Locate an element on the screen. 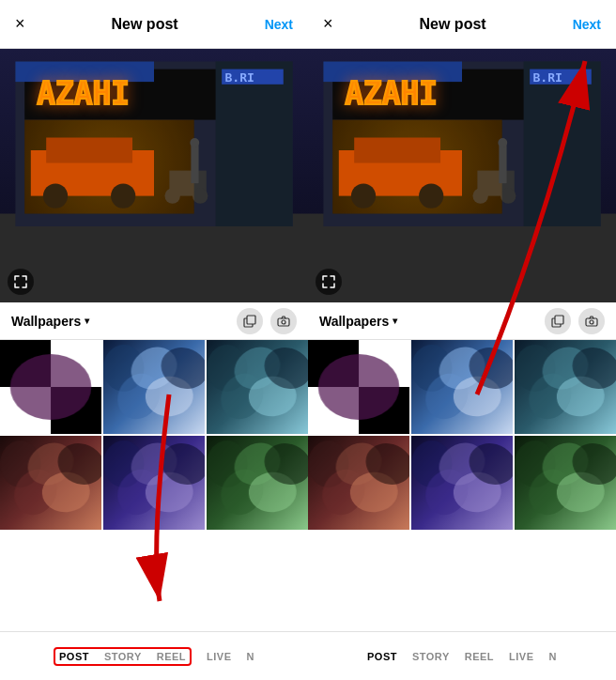  right-tab-post: POST is located at coordinates (382, 657).